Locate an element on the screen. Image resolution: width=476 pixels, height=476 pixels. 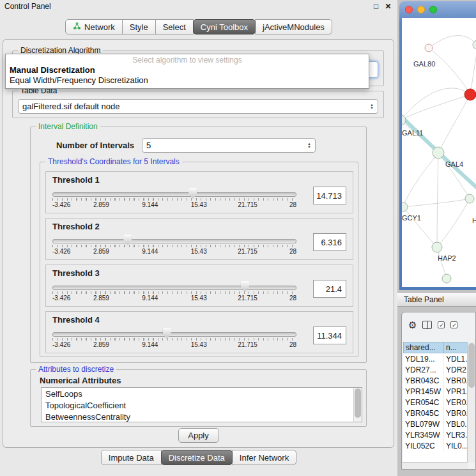
table-cell: YLR345W is located at coordinates (424, 434).